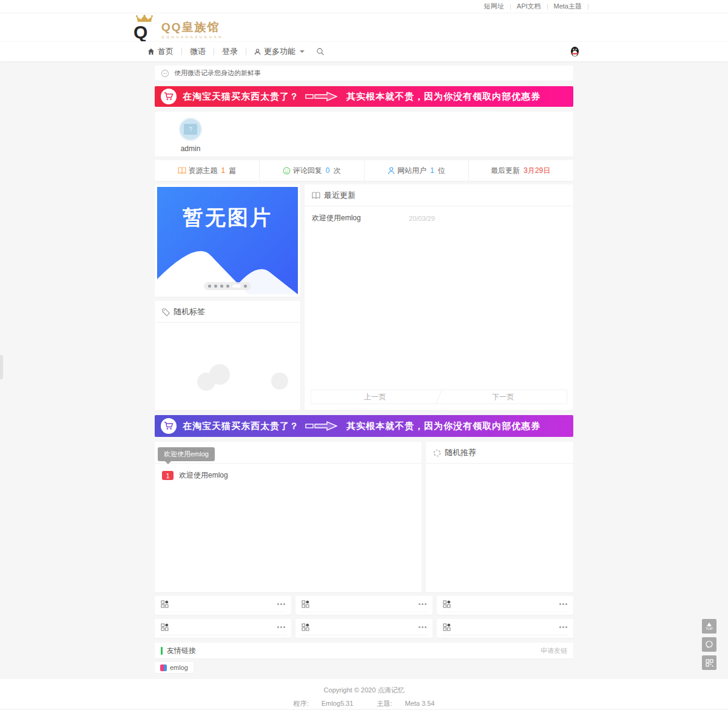 This screenshot has width=728, height=710. What do you see at coordinates (178, 27) in the screenshot?
I see `site-logo: Q QQ皇族馆 QQHUANGZUGUAN` at bounding box center [178, 27].